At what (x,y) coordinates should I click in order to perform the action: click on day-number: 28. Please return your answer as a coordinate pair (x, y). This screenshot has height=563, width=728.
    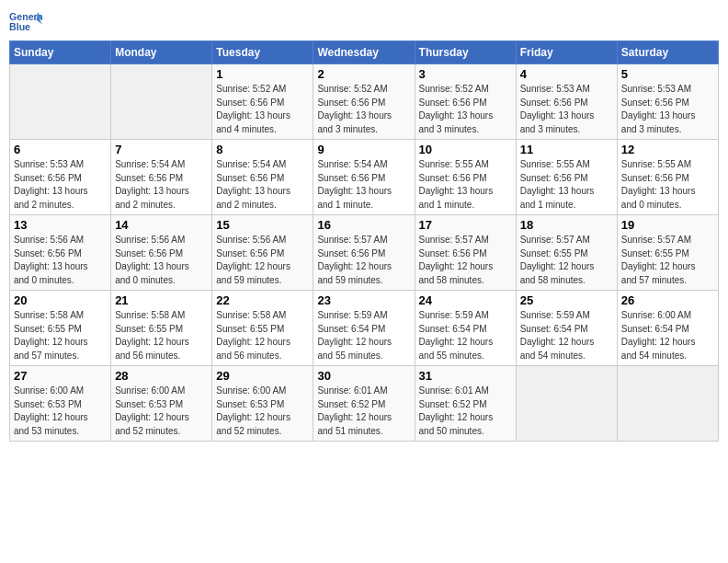
    Looking at the image, I should click on (162, 375).